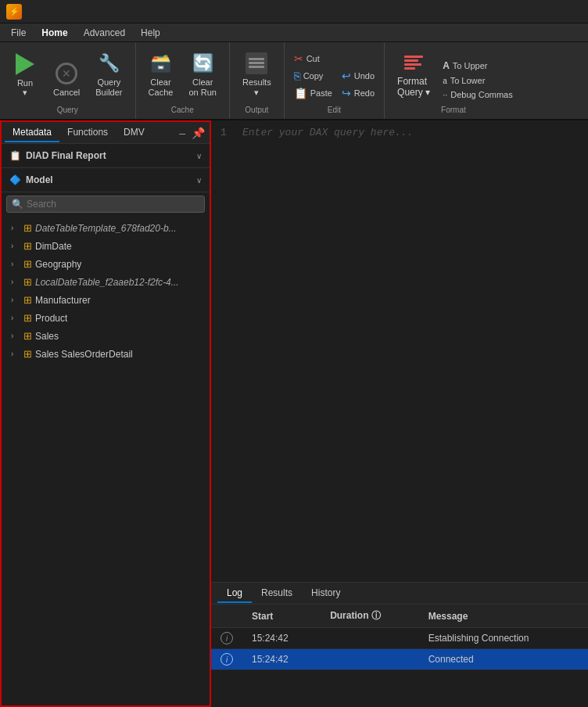  What do you see at coordinates (55, 33) in the screenshot?
I see `menu-home: Home` at bounding box center [55, 33].